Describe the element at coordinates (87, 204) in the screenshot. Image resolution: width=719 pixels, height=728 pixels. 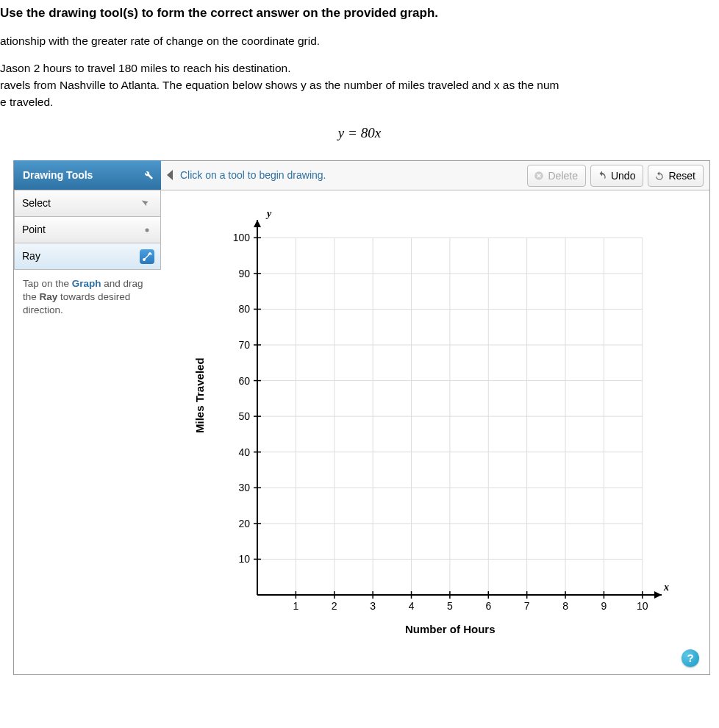
I see `tool-select: Select` at that location.